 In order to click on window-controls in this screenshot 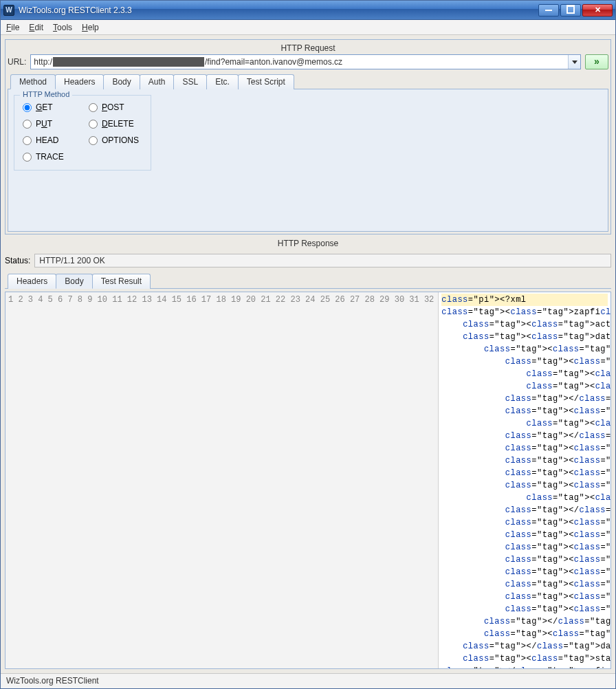, I will do `click(575, 10)`.